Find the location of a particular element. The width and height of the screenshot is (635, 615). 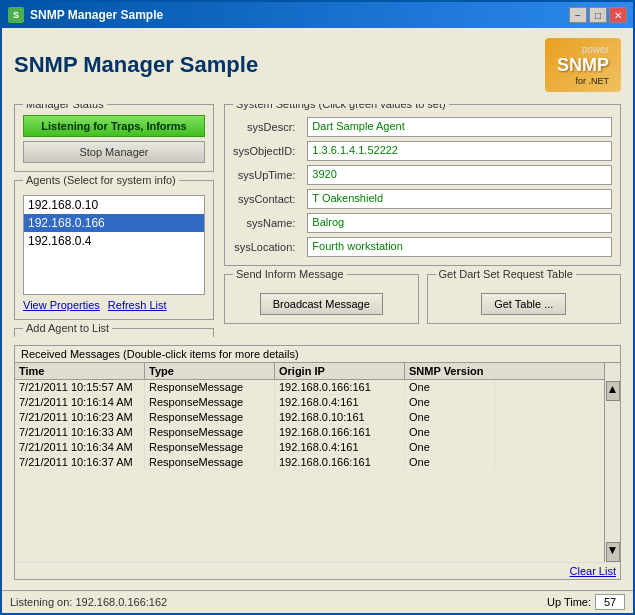

window-controls: − □ ✕ is located at coordinates (598, 15).